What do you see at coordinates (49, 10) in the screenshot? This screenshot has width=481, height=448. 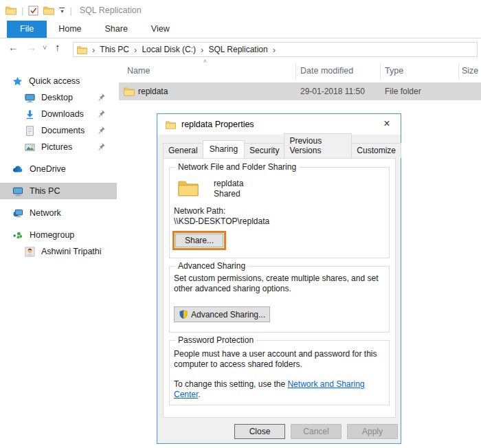 I see `folder-shortcut-icon` at bounding box center [49, 10].